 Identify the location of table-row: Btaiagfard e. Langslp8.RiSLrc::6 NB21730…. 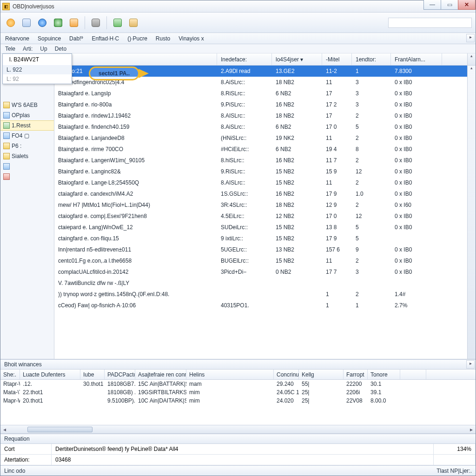
(261, 93).